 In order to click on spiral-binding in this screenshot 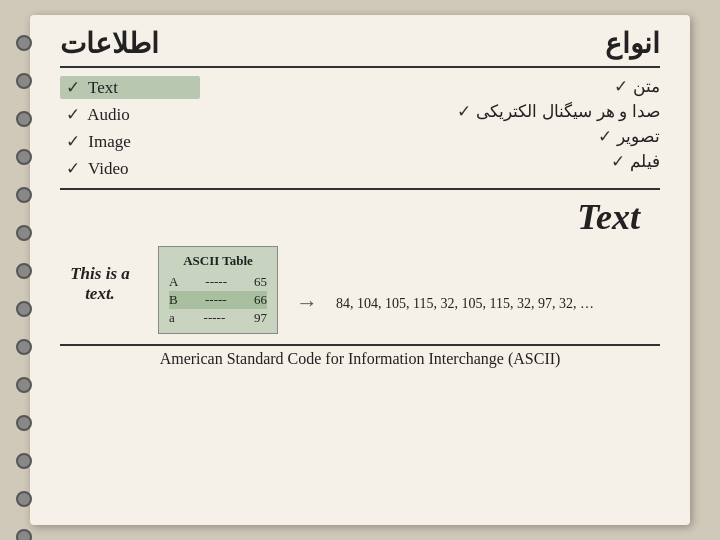, I will do `click(24, 288)`.